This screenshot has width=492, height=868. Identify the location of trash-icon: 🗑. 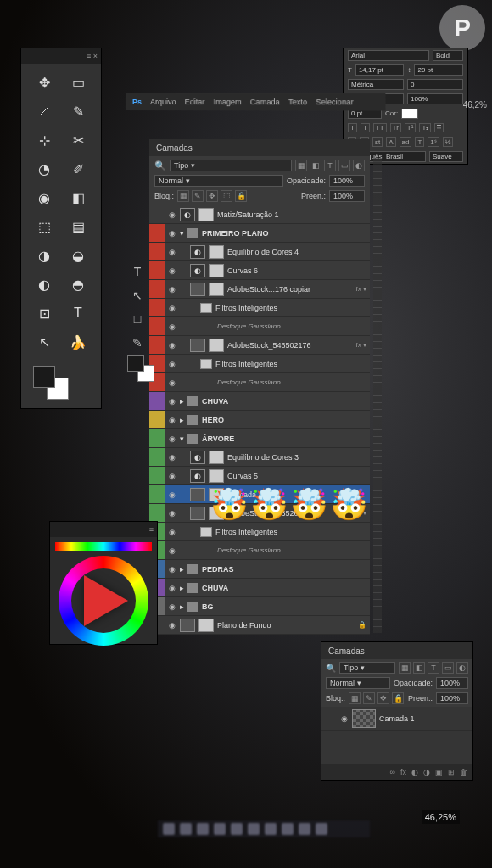
(463, 772).